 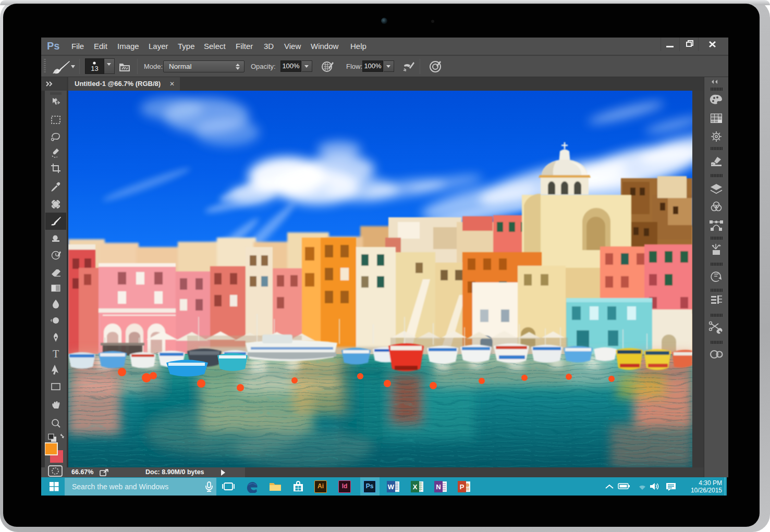 I want to click on svg-text: W, so click(x=391, y=487).